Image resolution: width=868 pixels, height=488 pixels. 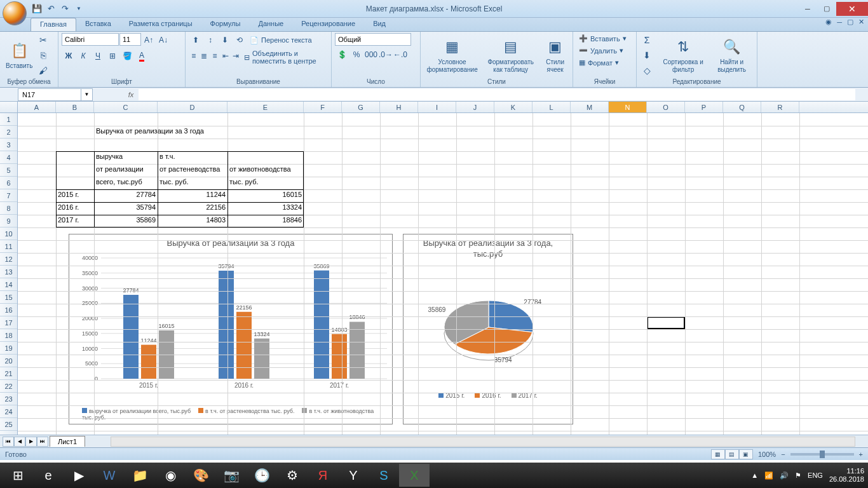 What do you see at coordinates (815, 475) in the screenshot?
I see `tray-lang: ENG` at bounding box center [815, 475].